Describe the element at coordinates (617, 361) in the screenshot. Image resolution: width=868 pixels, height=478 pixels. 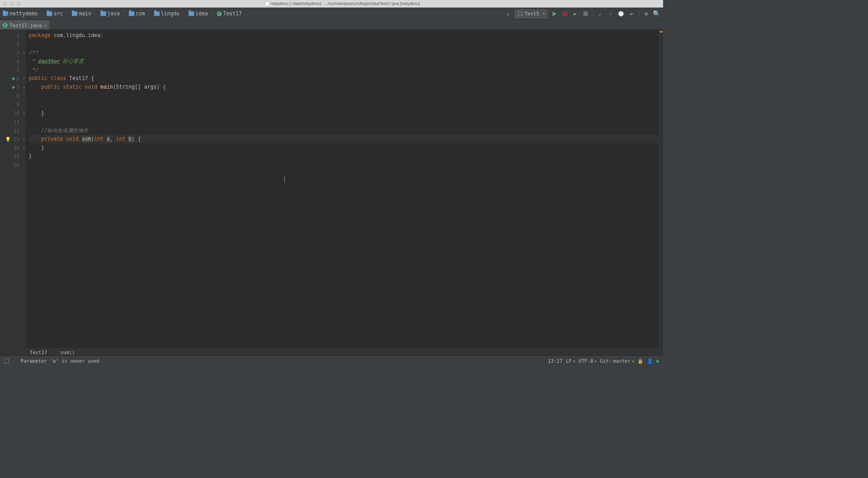
I see `git-branch: Git: master⇅` at that location.